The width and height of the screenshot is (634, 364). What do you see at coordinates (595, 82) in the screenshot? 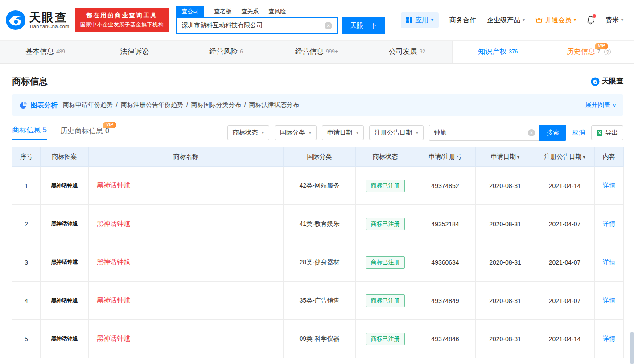
I see `tianyancha-logo-icon-small` at bounding box center [595, 82].